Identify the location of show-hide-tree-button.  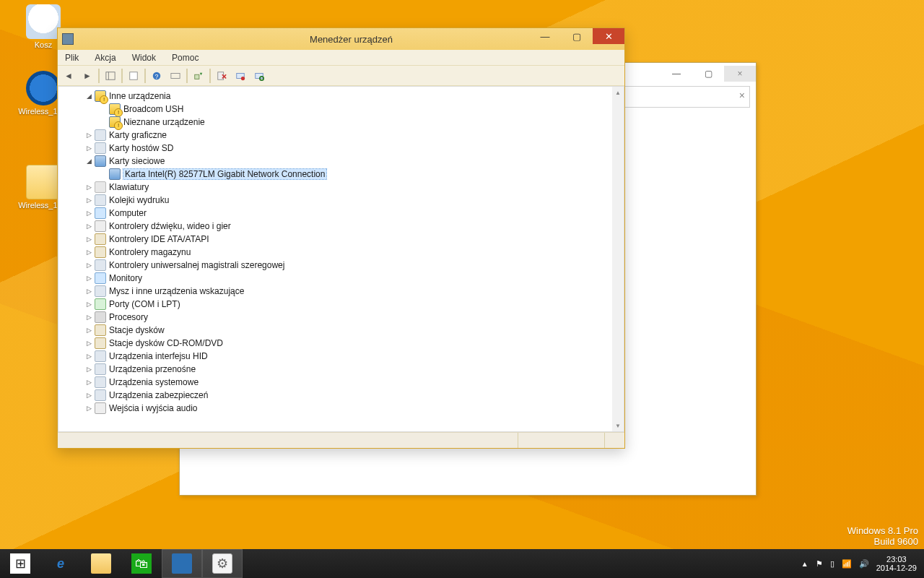
(110, 76).